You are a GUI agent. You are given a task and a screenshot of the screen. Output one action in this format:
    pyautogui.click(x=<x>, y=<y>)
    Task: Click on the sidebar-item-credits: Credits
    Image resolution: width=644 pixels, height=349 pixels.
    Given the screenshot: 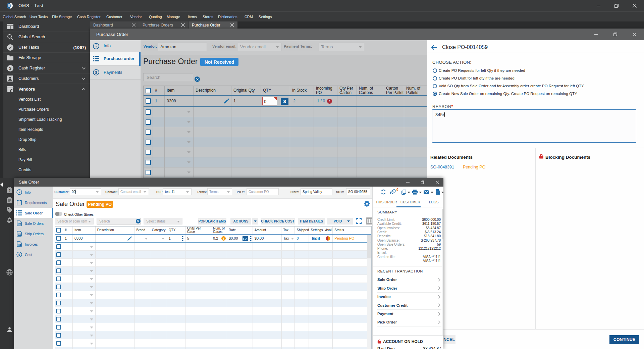 What is the action you would take?
    pyautogui.click(x=54, y=170)
    